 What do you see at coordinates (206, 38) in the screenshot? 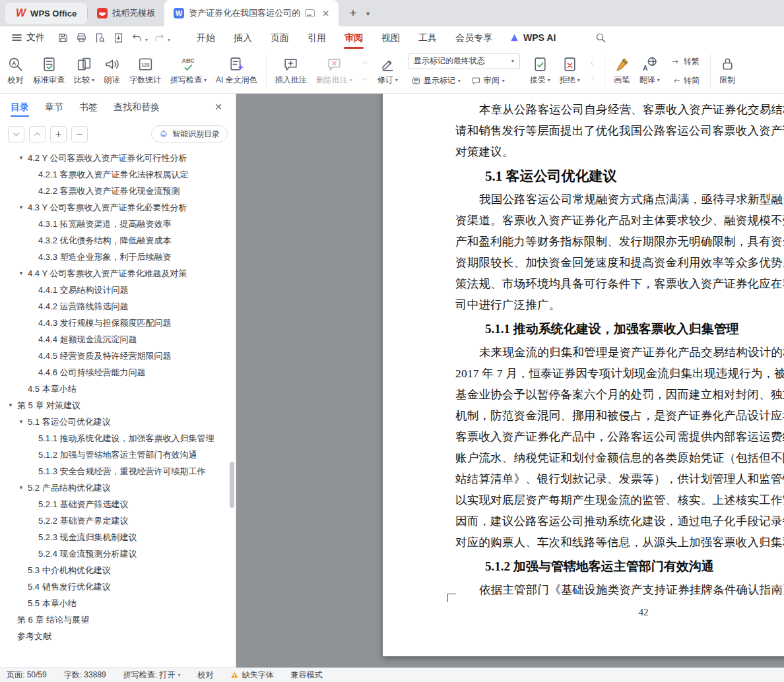
I see `menu-tab-home: 开始` at bounding box center [206, 38].